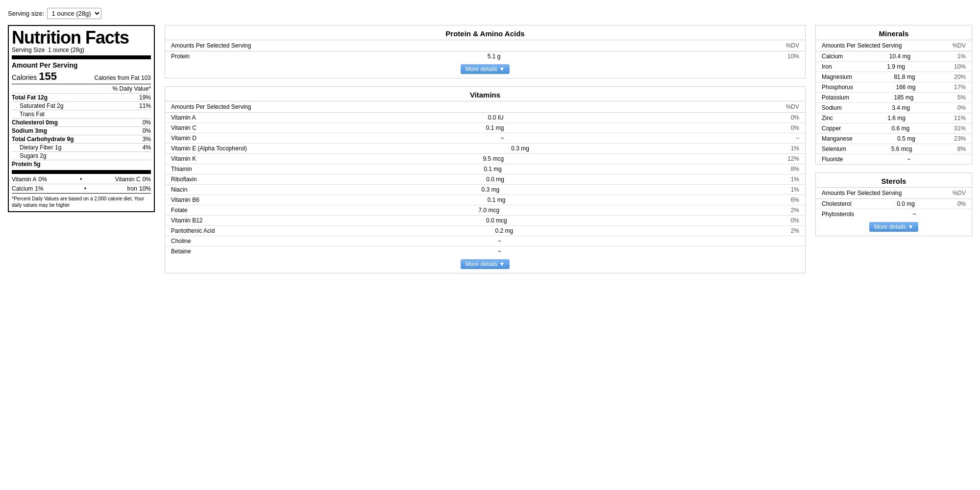 The width and height of the screenshot is (980, 490). What do you see at coordinates (957, 149) in the screenshot?
I see `pd-dv: 8%` at bounding box center [957, 149].